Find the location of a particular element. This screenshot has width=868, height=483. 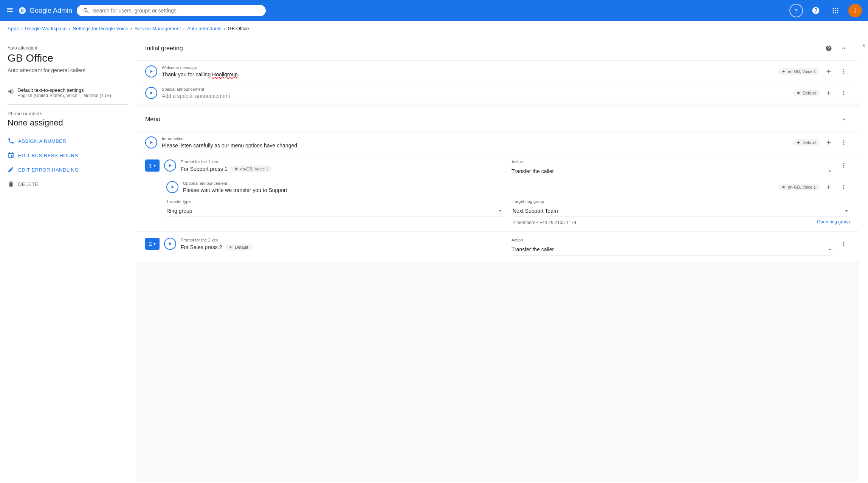

key-1-action-select: Transfer the caller is located at coordinates (672, 172).